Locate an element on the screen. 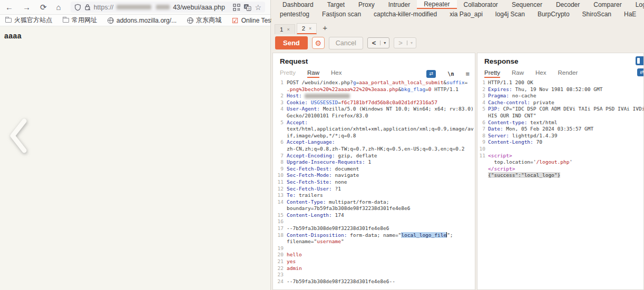 The image size is (644, 290). burp-main-tab: Repeater is located at coordinates (436, 4).